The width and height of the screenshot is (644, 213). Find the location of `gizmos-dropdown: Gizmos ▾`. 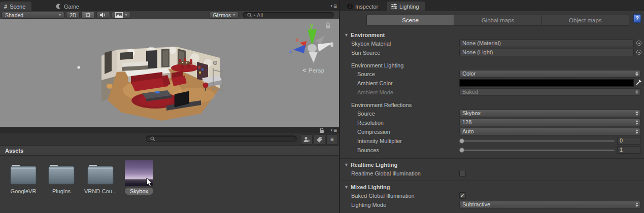

gizmos-dropdown: Gizmos ▾ is located at coordinates (224, 15).